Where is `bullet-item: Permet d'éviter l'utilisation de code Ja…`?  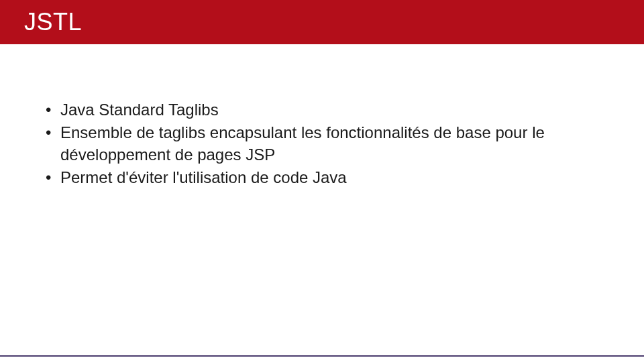 bullet-item: Permet d'éviter l'utilisation de code Ja… is located at coordinates (322, 178).